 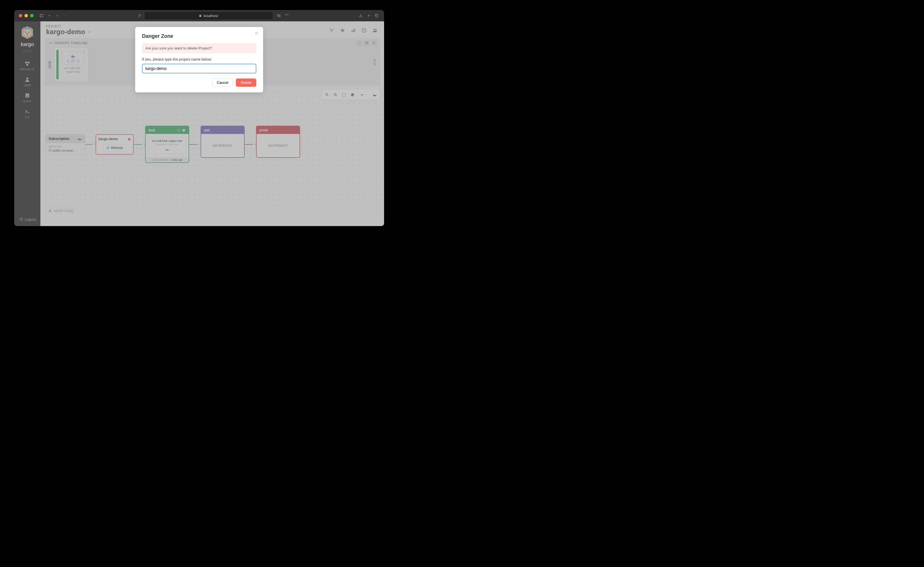 I want to click on sidebar-toggle-button, so click(x=41, y=16).